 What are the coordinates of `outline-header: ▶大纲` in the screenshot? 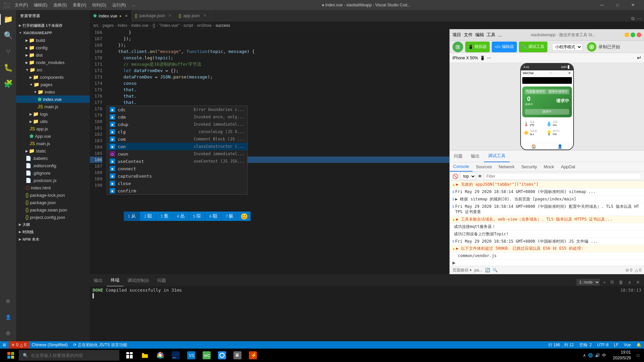 It's located at (53, 225).